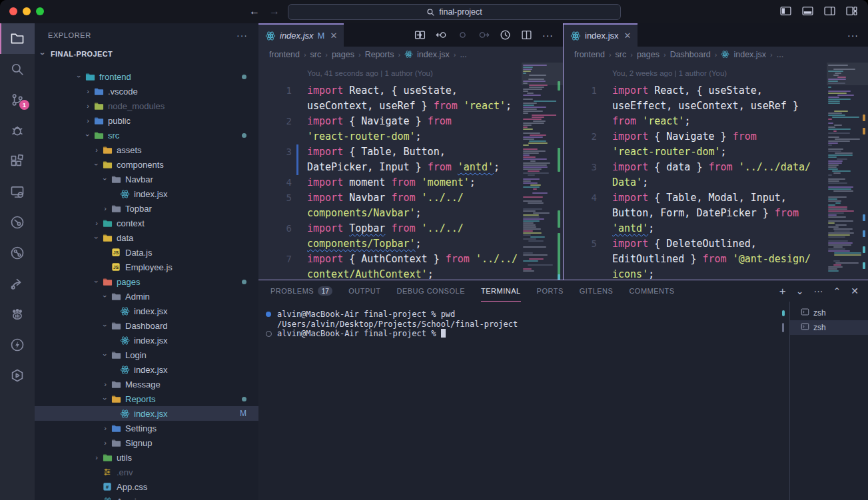 This screenshot has height=500, width=868. I want to click on activity-item-explorer, so click(17, 39).